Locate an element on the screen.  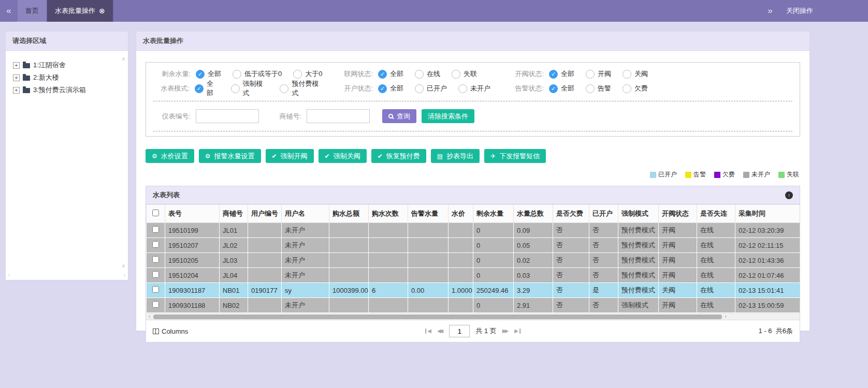
select-all-checkbox is located at coordinates (155, 213).